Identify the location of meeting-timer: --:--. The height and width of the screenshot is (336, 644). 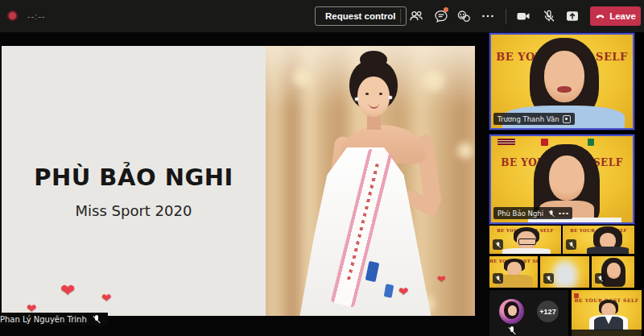
(37, 16).